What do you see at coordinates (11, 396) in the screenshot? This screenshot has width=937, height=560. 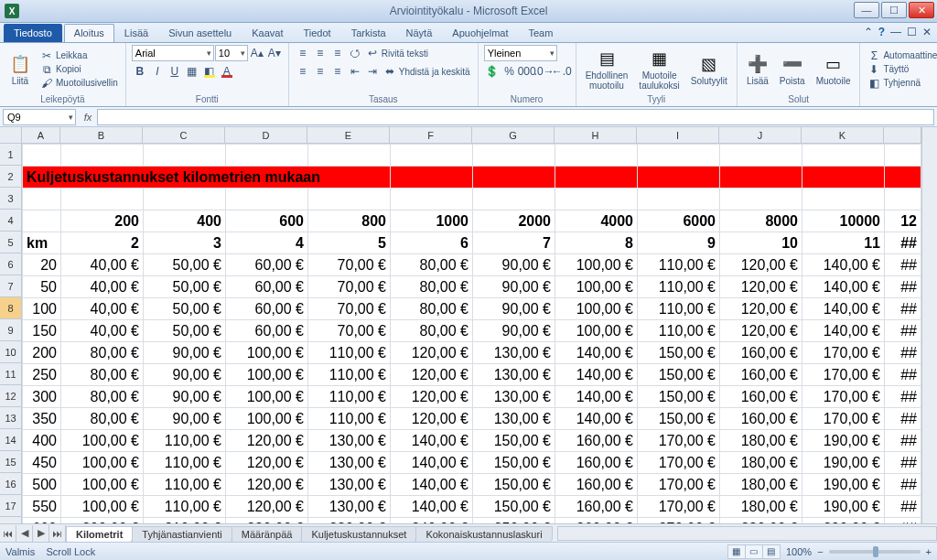 I see `row-header-12: 12` at bounding box center [11, 396].